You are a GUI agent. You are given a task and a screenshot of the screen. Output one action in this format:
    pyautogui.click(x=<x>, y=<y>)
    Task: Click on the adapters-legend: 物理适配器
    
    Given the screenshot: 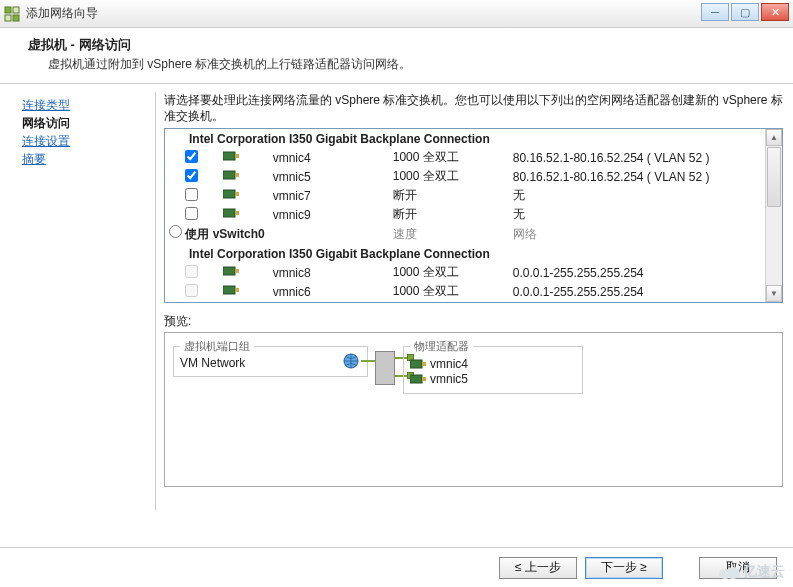 What is the action you would take?
    pyautogui.click(x=442, y=346)
    